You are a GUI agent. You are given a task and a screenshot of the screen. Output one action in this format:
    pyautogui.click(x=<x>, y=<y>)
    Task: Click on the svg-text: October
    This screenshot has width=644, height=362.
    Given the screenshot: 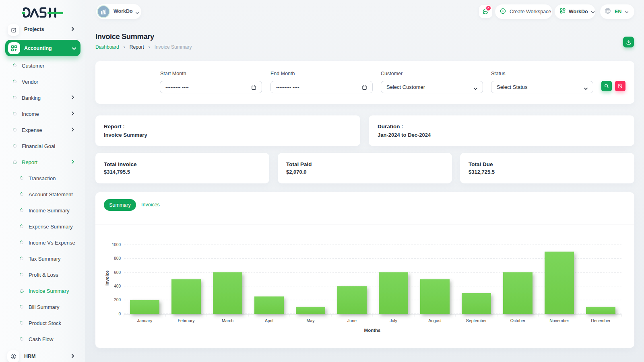 What is the action you would take?
    pyautogui.click(x=518, y=321)
    